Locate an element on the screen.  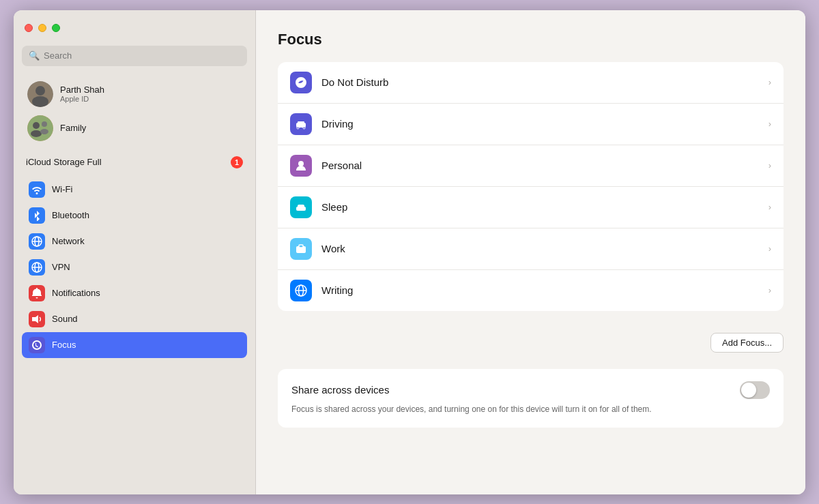
share-title: Share across devices is located at coordinates (340, 390).